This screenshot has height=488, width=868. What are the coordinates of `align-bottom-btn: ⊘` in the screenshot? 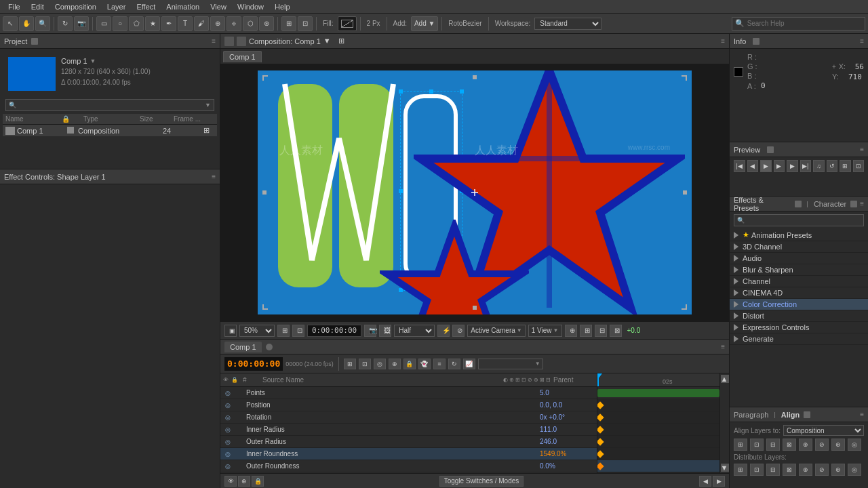 It's located at (822, 445).